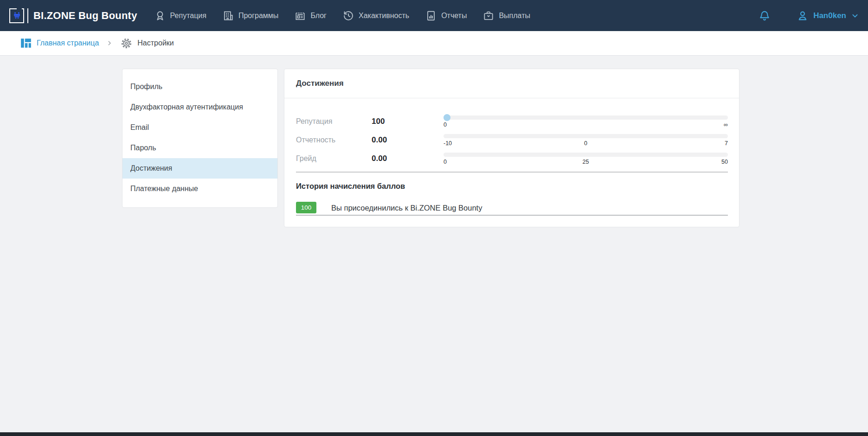  What do you see at coordinates (188, 16) in the screenshot?
I see `nav-item-label: Репутация` at bounding box center [188, 16].